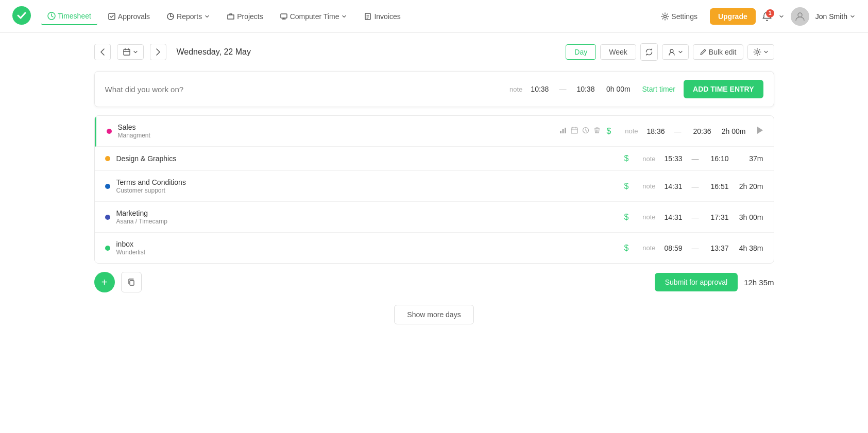  I want to click on copy-icon, so click(131, 282).